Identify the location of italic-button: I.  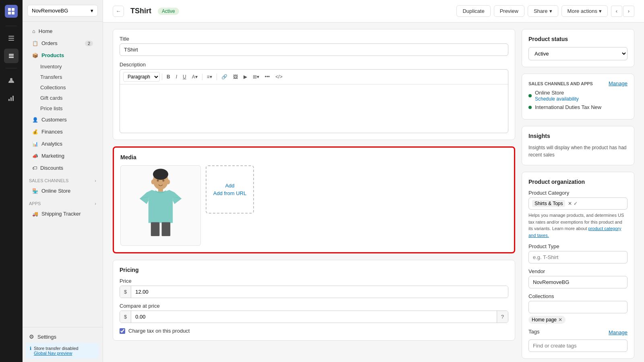
(176, 77).